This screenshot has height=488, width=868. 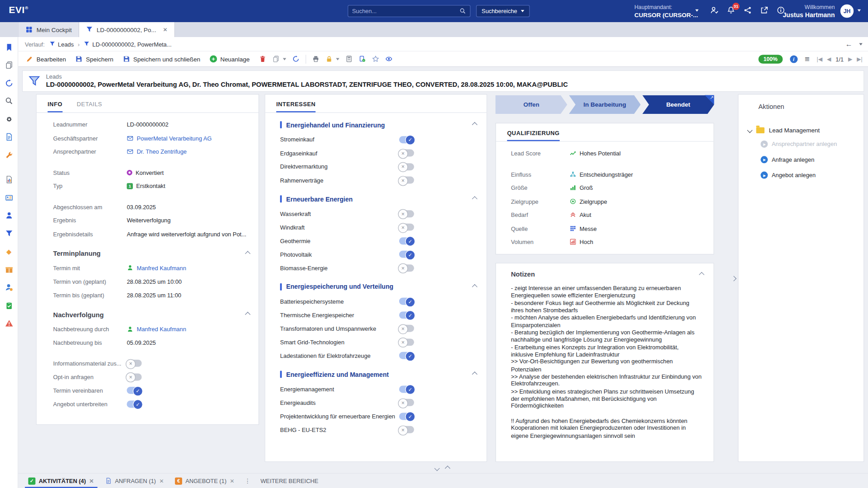 I want to click on toggle-angebot-unterbreiten, so click(x=134, y=404).